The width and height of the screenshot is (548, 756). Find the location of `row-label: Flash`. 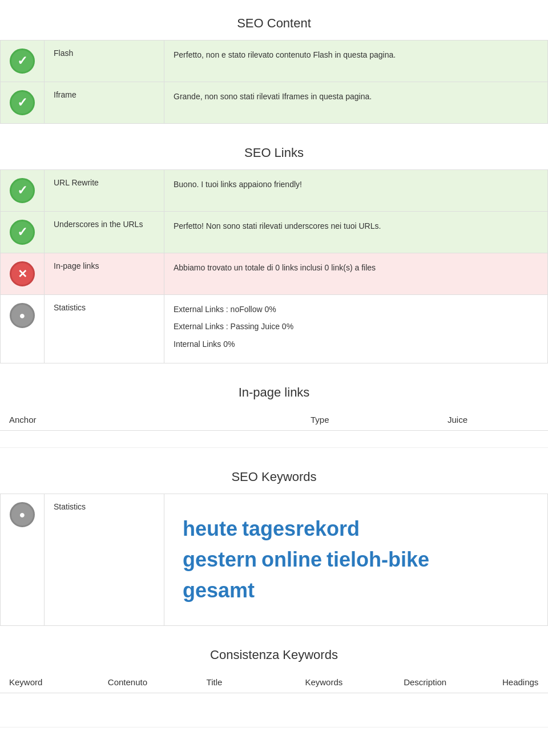

row-label: Flash is located at coordinates (104, 62).